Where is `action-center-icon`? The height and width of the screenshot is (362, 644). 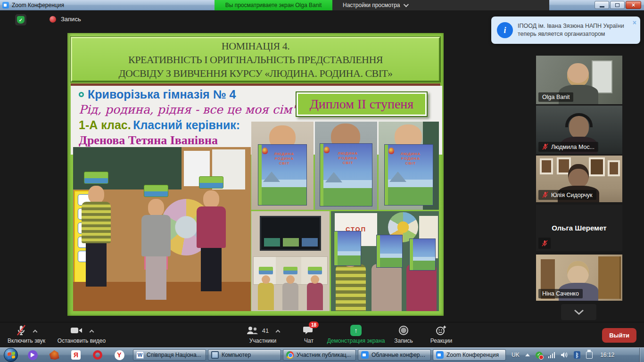 action-center-icon is located at coordinates (589, 355).